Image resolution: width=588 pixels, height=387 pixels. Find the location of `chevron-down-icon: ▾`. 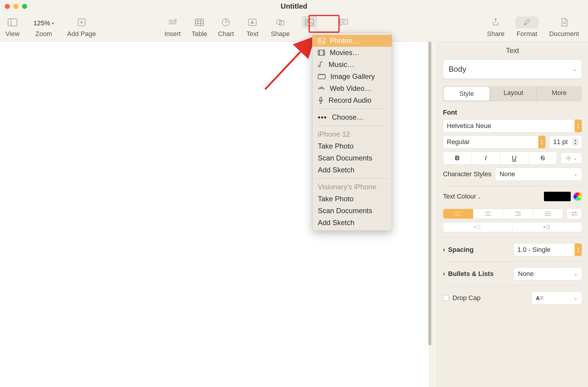

chevron-down-icon: ▾ is located at coordinates (53, 23).